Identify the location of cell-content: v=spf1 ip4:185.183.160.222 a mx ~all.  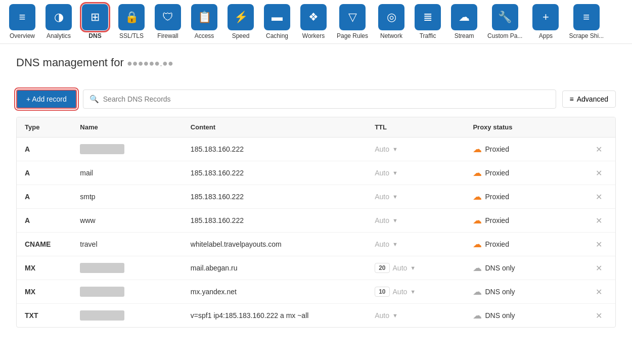
(275, 315).